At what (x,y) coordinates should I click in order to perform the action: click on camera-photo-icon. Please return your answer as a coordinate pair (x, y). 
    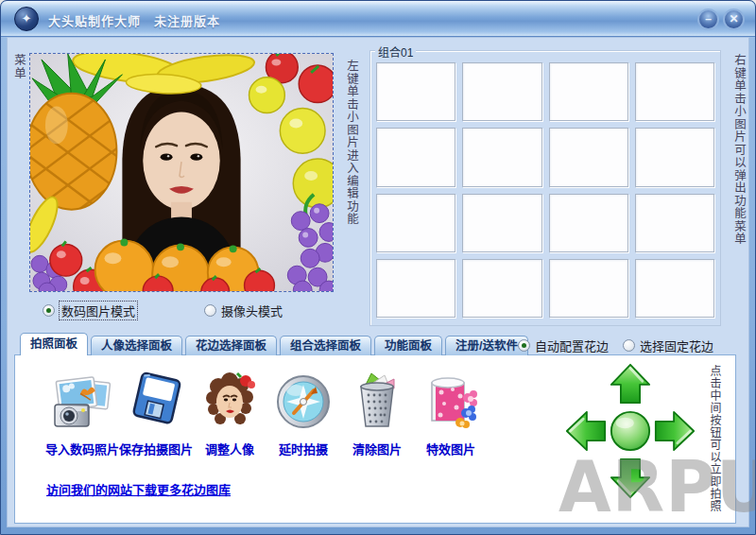
    Looking at the image, I should click on (82, 402).